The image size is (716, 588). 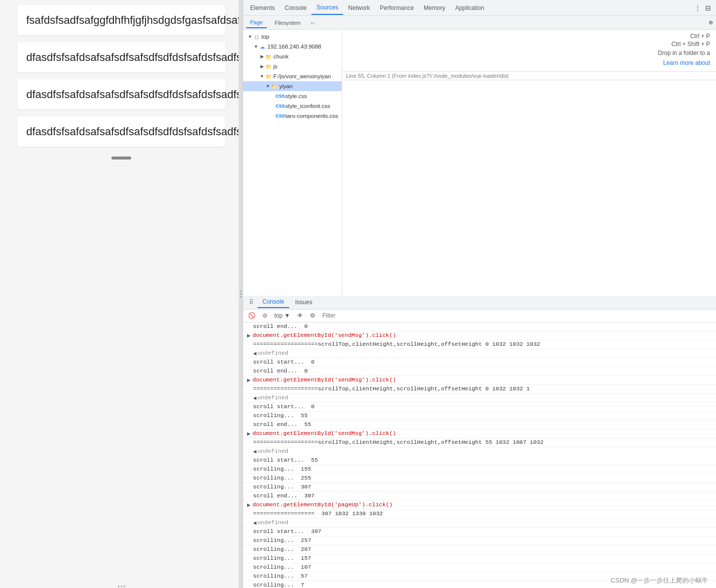 I want to click on card-text-1: fsafdsfsadfsafggfdhfhfjgfjhsdgdsfgasfsaf…, so click(x=135, y=20).